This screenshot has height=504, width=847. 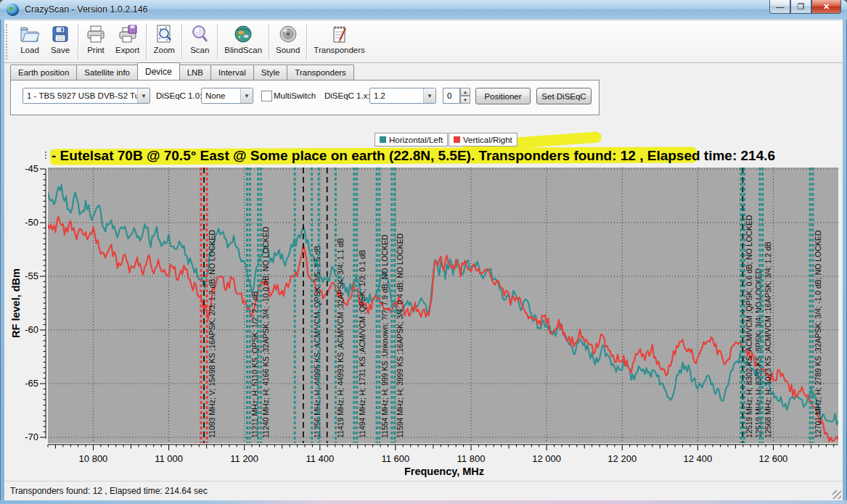 What do you see at coordinates (9, 42) in the screenshot?
I see `toolbar-grip` at bounding box center [9, 42].